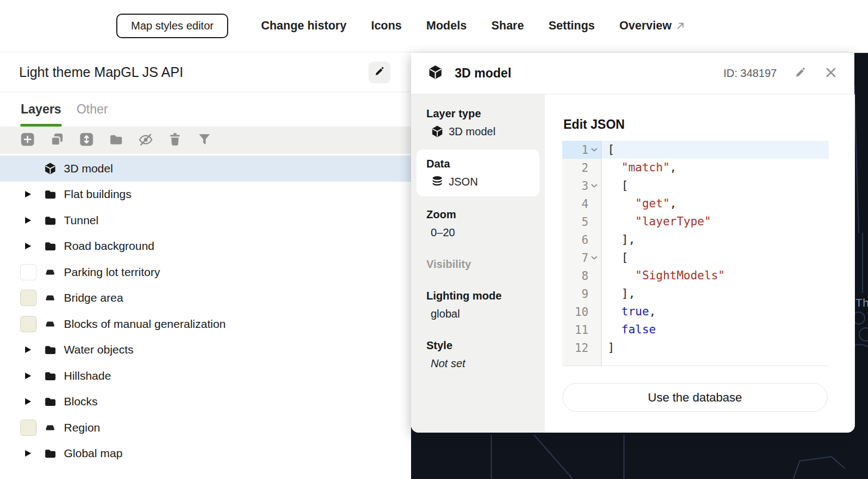 The image size is (868, 479). What do you see at coordinates (582, 258) in the screenshot?
I see `line-gutter: 7` at bounding box center [582, 258].